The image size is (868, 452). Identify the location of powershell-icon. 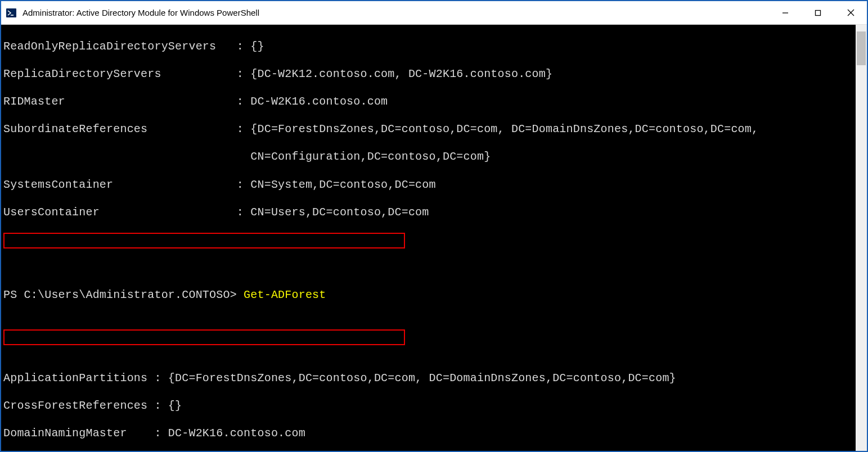
(11, 13).